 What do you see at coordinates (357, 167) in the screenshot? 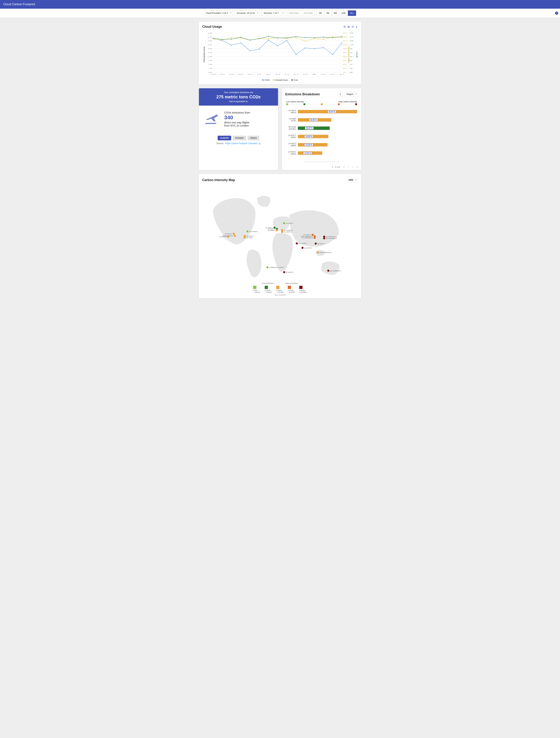
I see `pager-last: >|` at bounding box center [357, 167].